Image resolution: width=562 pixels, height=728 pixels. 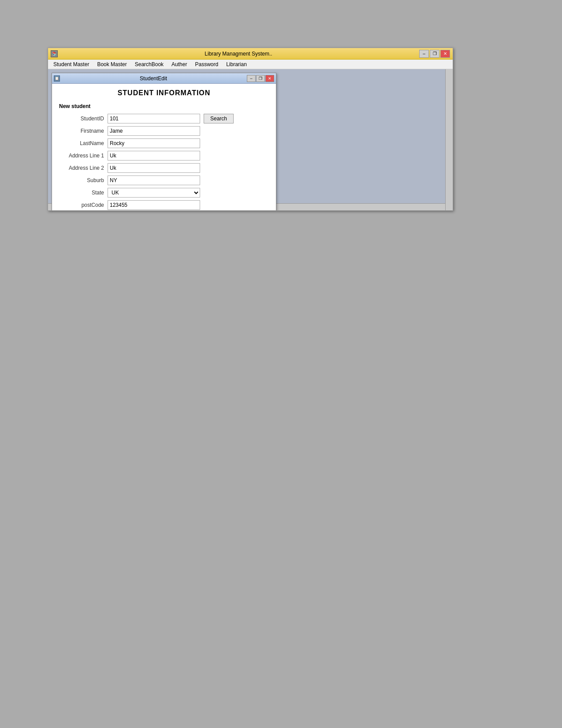 I want to click on address2-row: Address Line 2, so click(x=164, y=168).